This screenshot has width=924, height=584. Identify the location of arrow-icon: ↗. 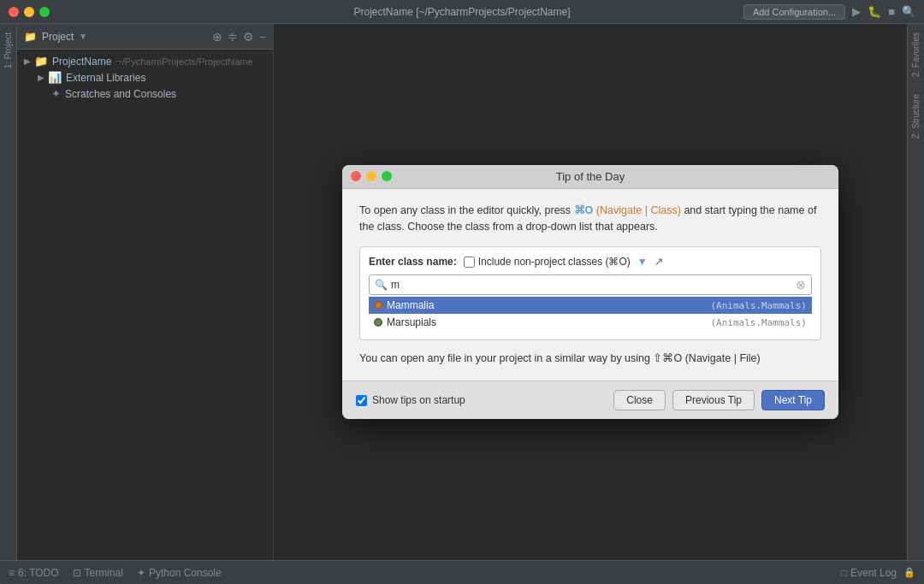
(659, 262).